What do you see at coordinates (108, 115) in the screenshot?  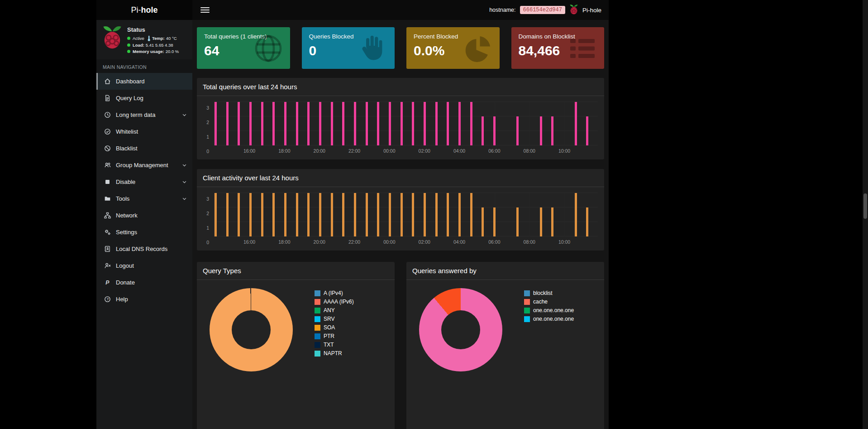 I see `clock-icon` at bounding box center [108, 115].